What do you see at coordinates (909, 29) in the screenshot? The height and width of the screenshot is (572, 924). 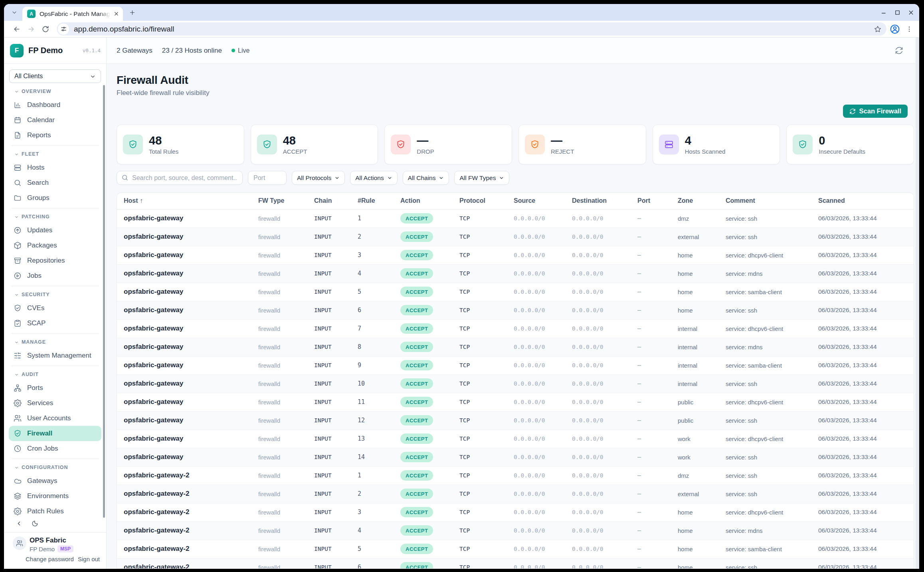 I see `browser-menu-icon` at bounding box center [909, 29].